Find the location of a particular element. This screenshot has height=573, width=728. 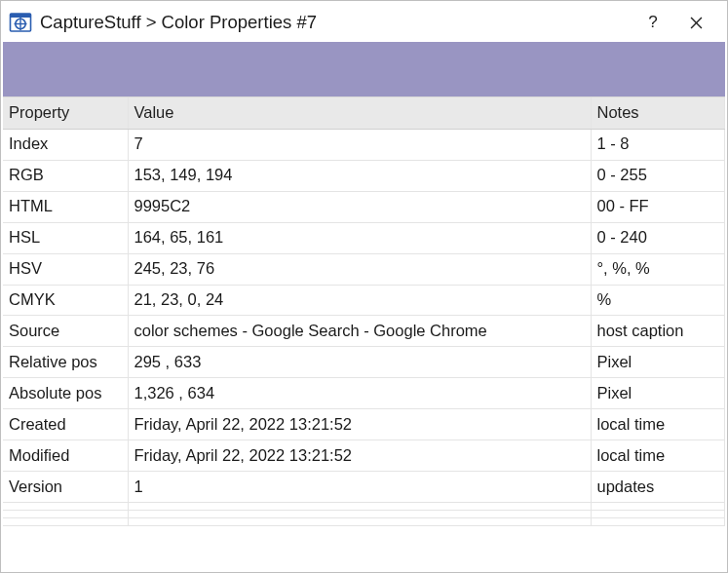

header-value: Value is located at coordinates (359, 113).